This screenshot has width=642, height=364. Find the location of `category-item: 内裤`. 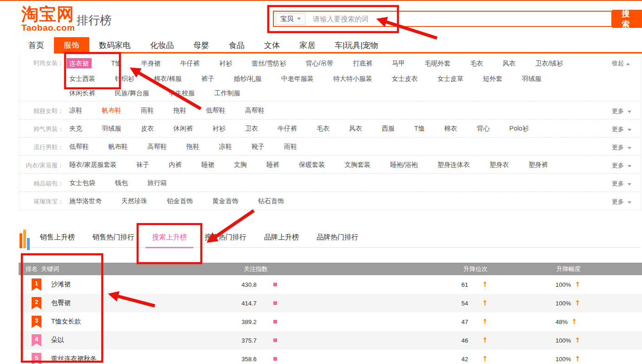

category-item: 内裤 is located at coordinates (175, 165).